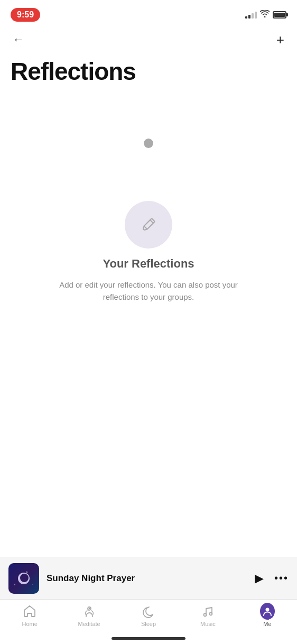 This screenshot has width=297, height=644. What do you see at coordinates (89, 624) in the screenshot?
I see `meditate-tab-label: Meditate` at bounding box center [89, 624].